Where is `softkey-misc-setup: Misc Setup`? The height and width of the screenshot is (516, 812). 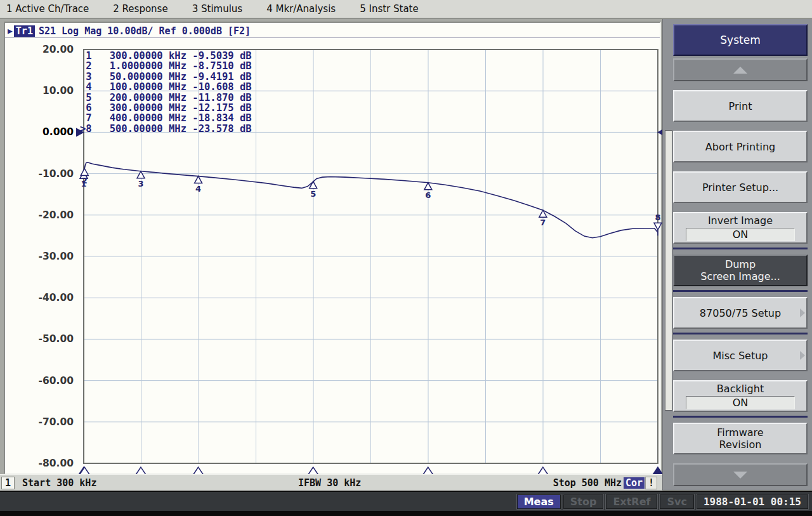 softkey-misc-setup: Misc Setup is located at coordinates (740, 355).